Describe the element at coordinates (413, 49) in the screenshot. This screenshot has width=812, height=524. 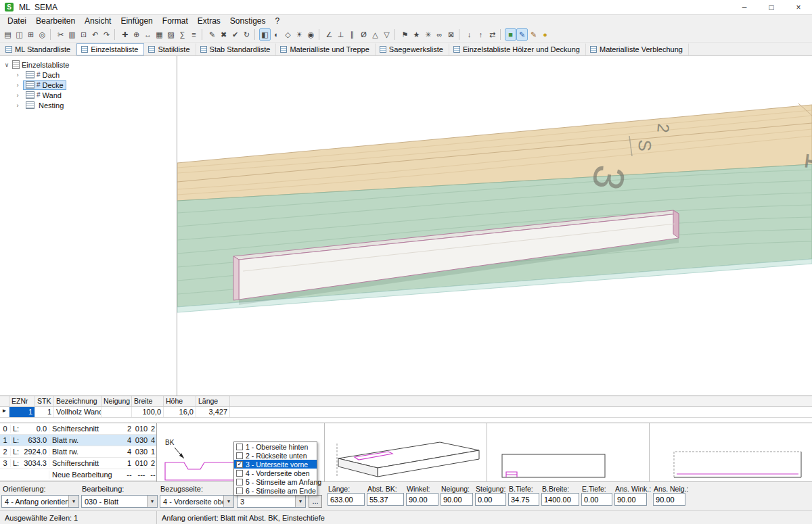
I see `tab-saegewerksliste: Saegewerksliste` at that location.